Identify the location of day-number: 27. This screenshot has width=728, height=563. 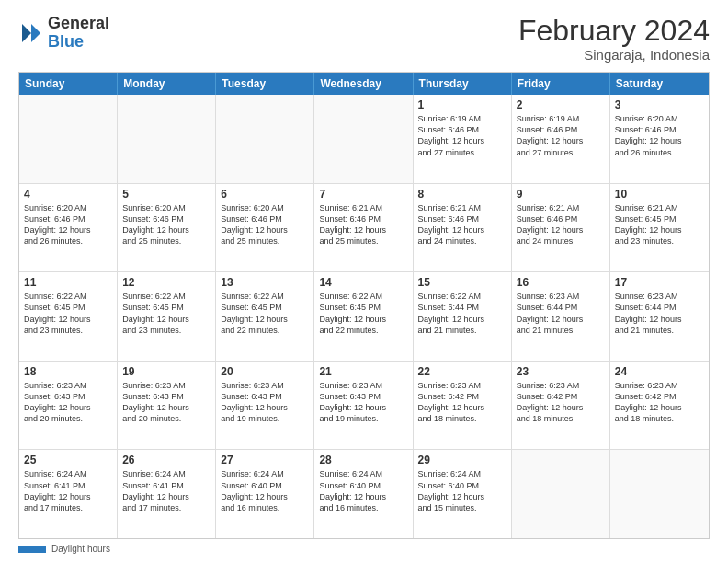
(265, 460).